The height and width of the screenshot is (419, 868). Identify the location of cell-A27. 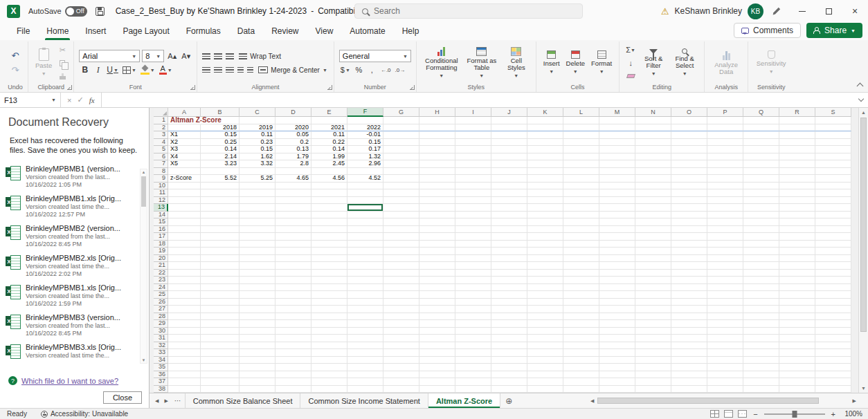
(184, 310).